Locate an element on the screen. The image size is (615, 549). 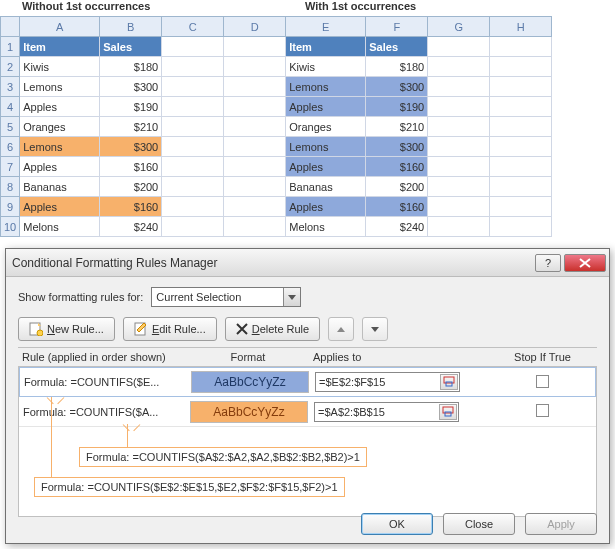
ok-button: OK is located at coordinates (397, 524).